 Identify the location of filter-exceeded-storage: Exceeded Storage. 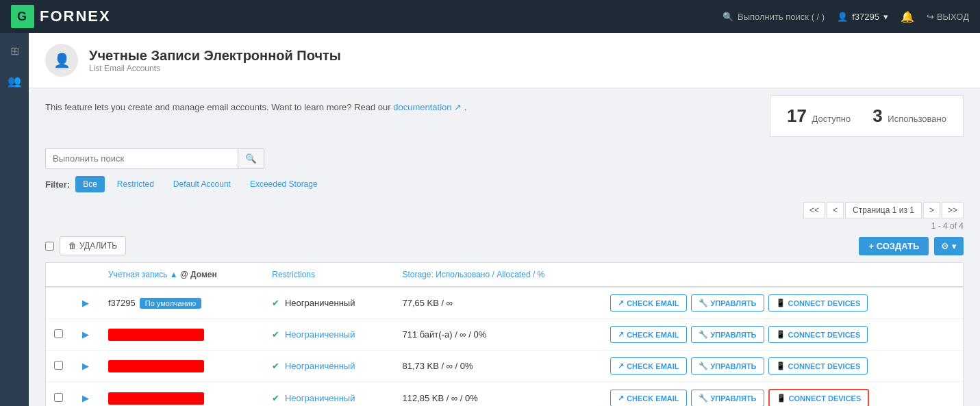
(284, 184).